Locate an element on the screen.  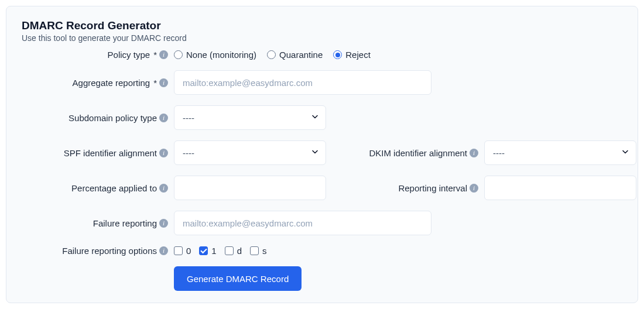
failure-option-s: s is located at coordinates (259, 250).